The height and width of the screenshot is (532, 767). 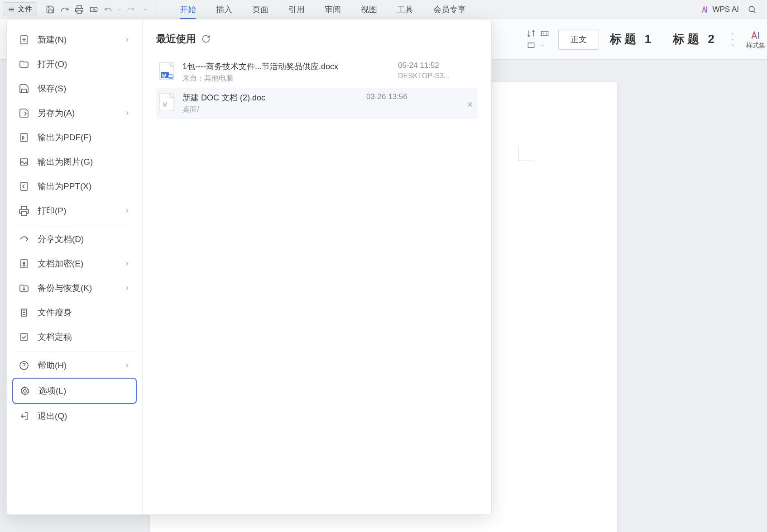 I want to click on exit-icon, so click(x=24, y=416).